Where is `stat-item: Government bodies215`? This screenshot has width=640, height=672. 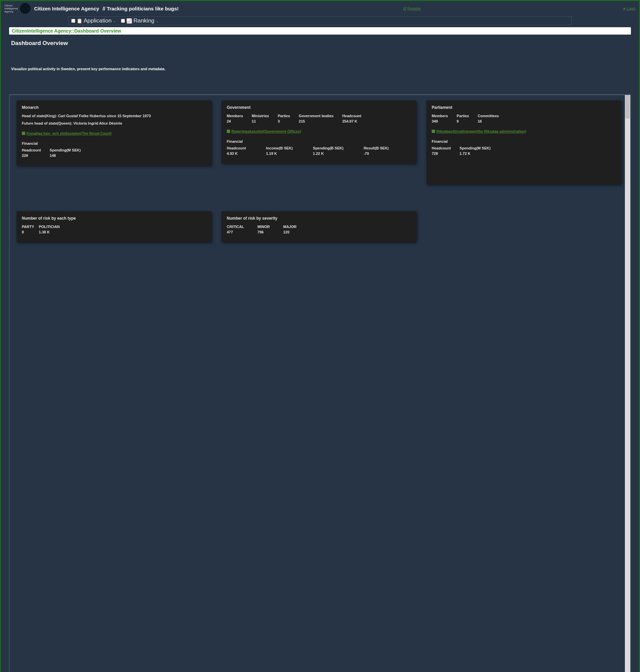
stat-item: Government bodies215 is located at coordinates (316, 119).